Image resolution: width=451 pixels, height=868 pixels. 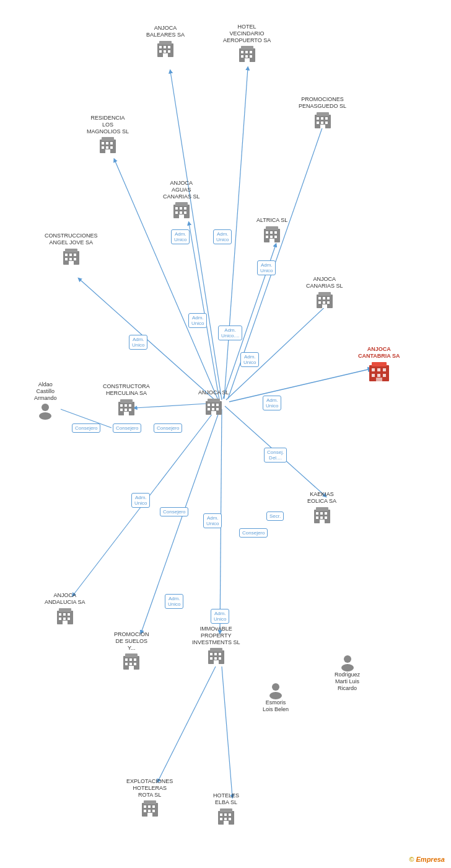 I want to click on promocion-suelos-label: PROMOCIONDE SUELOSY..., so click(x=131, y=641).